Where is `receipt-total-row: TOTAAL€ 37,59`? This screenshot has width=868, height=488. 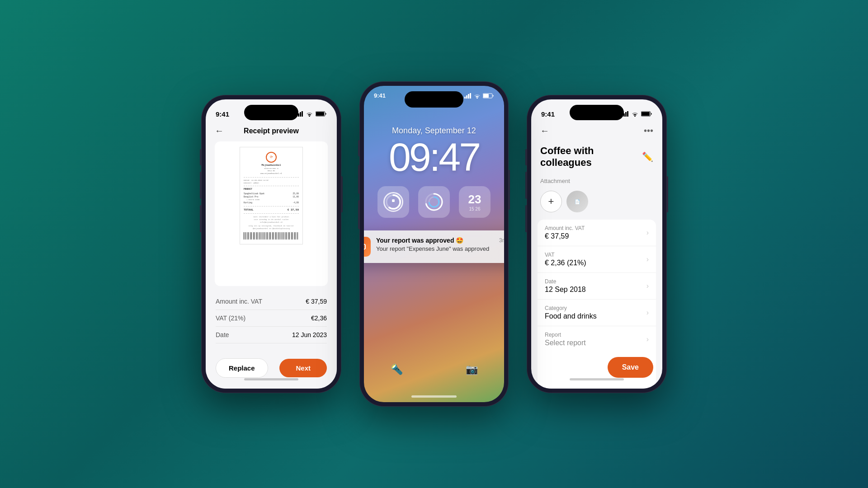
receipt-total-row: TOTAAL€ 37,59 is located at coordinates (271, 210).